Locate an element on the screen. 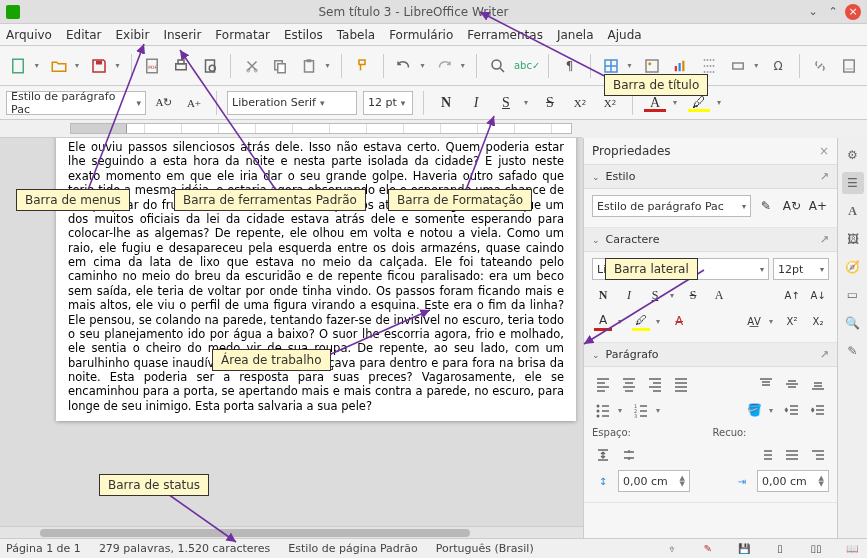 The width and height of the screenshot is (867, 558). sidebar-tab-properties: ☰ is located at coordinates (853, 183).